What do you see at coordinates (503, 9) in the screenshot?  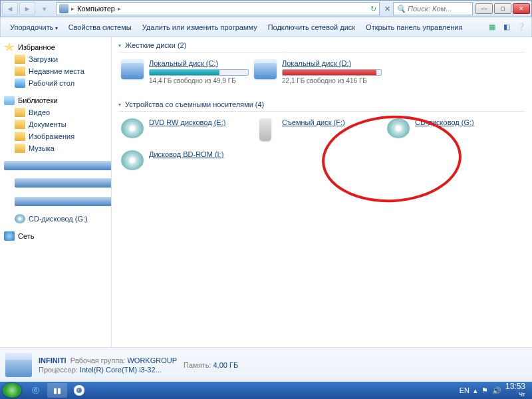 I see `window-controls: — □ ✕` at bounding box center [503, 9].